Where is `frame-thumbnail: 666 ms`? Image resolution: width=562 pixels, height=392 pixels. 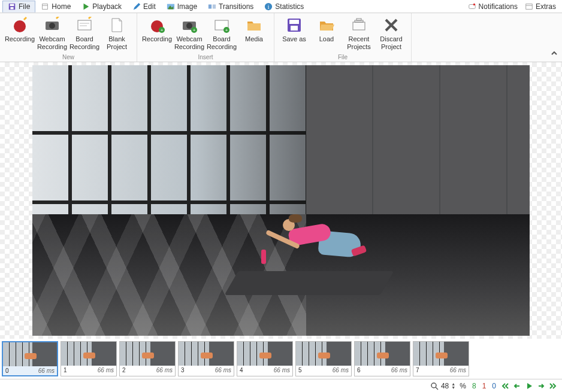
frame-thumbnail: 666 ms is located at coordinates (382, 359).